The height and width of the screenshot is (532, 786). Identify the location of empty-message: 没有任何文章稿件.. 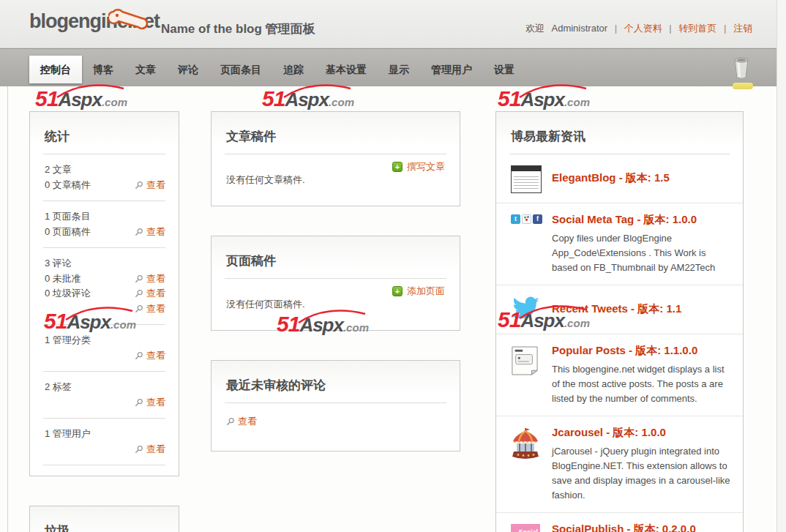
(335, 180).